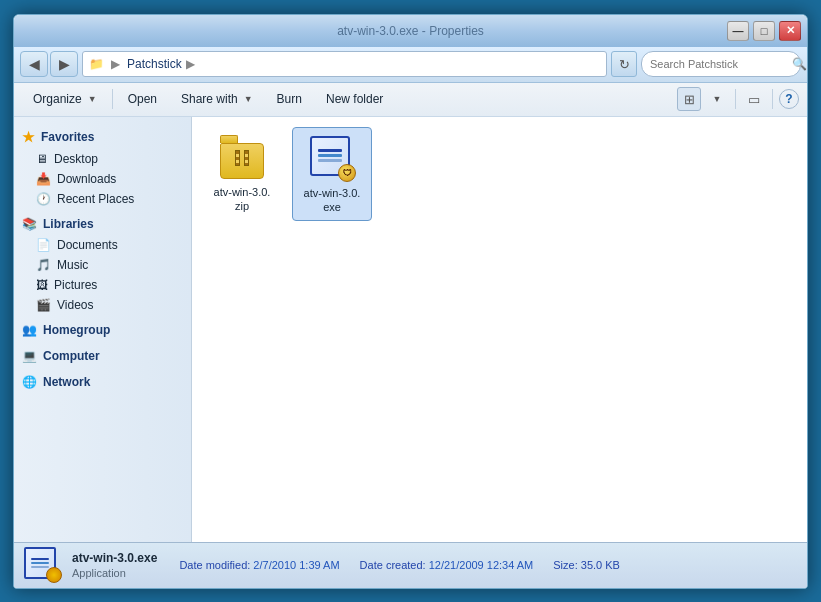 This screenshot has width=821, height=602. What do you see at coordinates (30, 224) in the screenshot?
I see `libraries-icon: 📚` at bounding box center [30, 224].